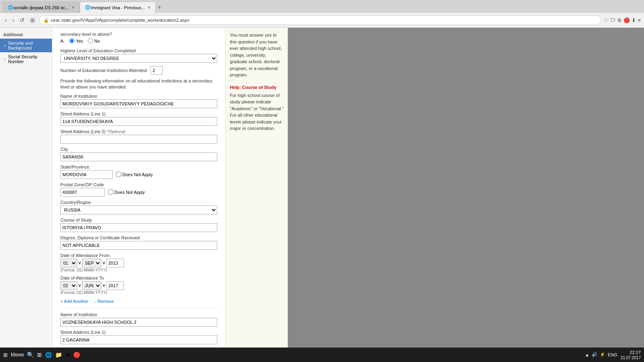  I want to click on refresh-button: ↺, so click(22, 20).